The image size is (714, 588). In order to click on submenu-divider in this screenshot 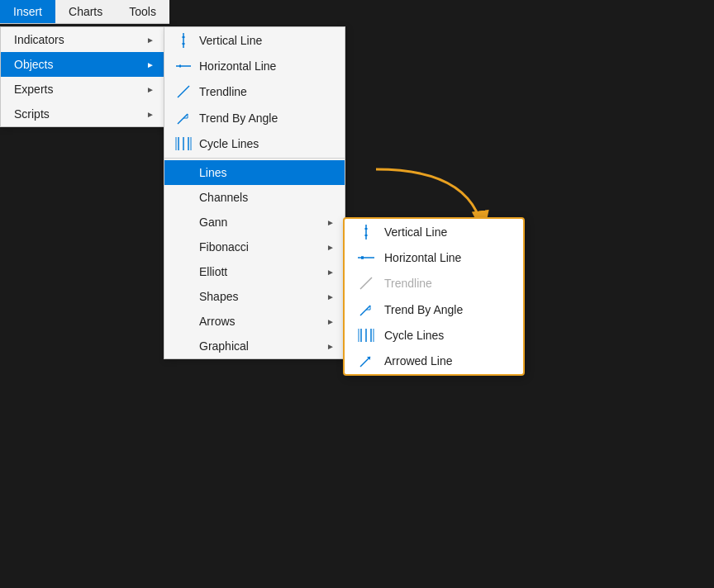, I will do `click(255, 159)`.